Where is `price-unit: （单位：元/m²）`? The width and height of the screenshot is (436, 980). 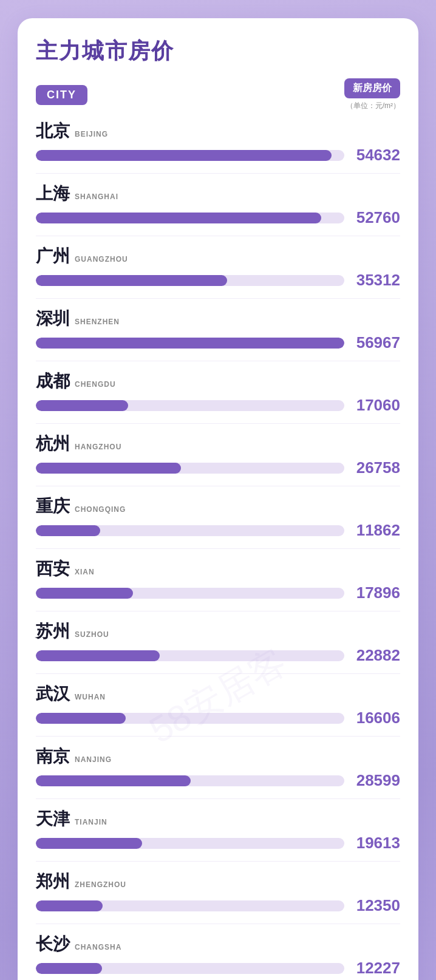
price-unit: （单位：元/m²） is located at coordinates (372, 106).